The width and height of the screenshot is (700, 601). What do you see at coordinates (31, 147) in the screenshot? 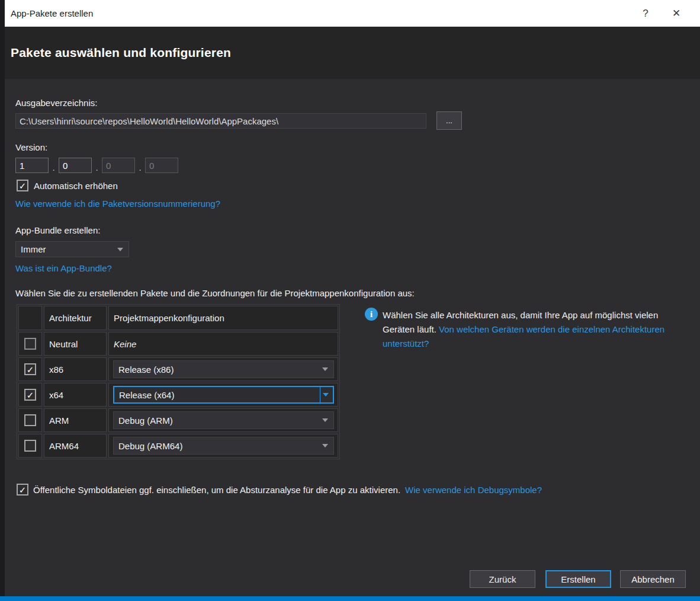
I see `version-label: Version:` at bounding box center [31, 147].